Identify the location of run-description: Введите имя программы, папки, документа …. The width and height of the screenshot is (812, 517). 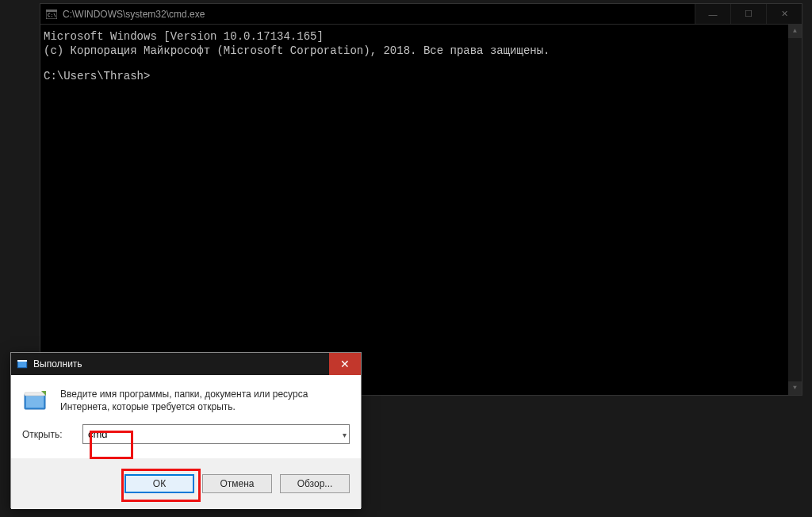
(205, 401).